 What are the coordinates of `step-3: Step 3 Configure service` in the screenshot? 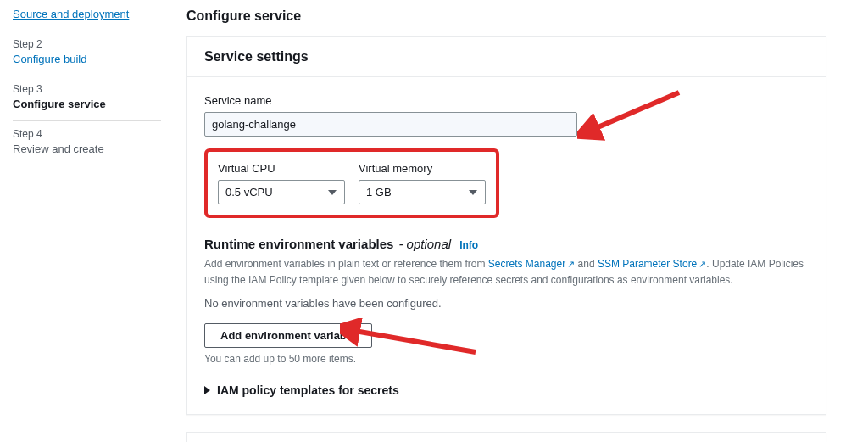 It's located at (86, 98).